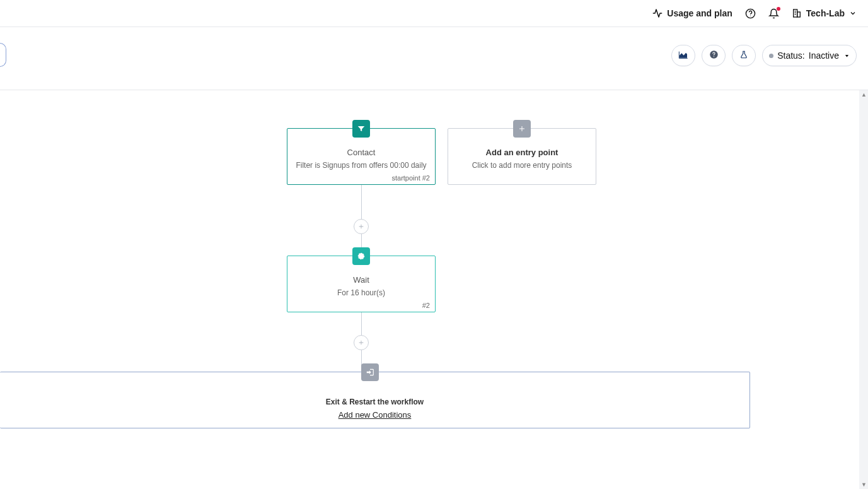  What do you see at coordinates (847, 56) in the screenshot?
I see `caret-down-icon` at bounding box center [847, 56].